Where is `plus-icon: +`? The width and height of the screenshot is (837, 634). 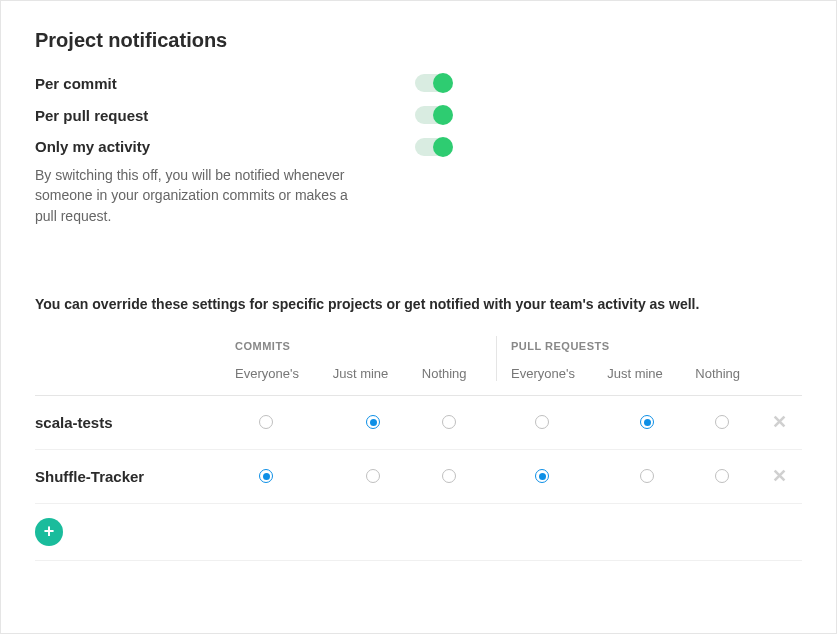
plus-icon: + is located at coordinates (50, 532).